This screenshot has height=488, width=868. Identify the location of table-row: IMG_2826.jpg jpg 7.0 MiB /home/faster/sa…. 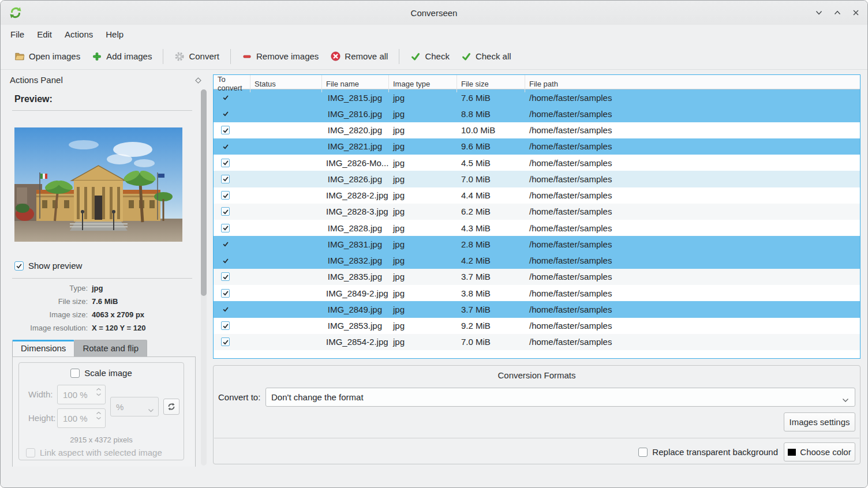
(537, 179).